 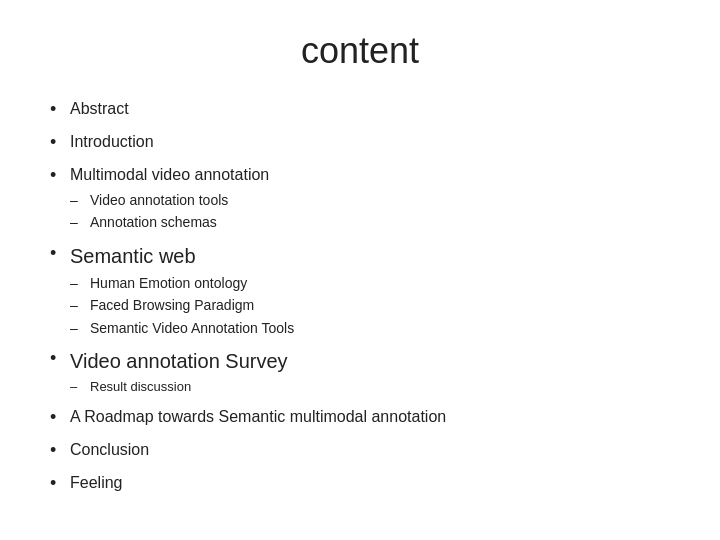 What do you see at coordinates (100, 109) in the screenshot?
I see `bullet-text-abstract: Abstract` at bounding box center [100, 109].